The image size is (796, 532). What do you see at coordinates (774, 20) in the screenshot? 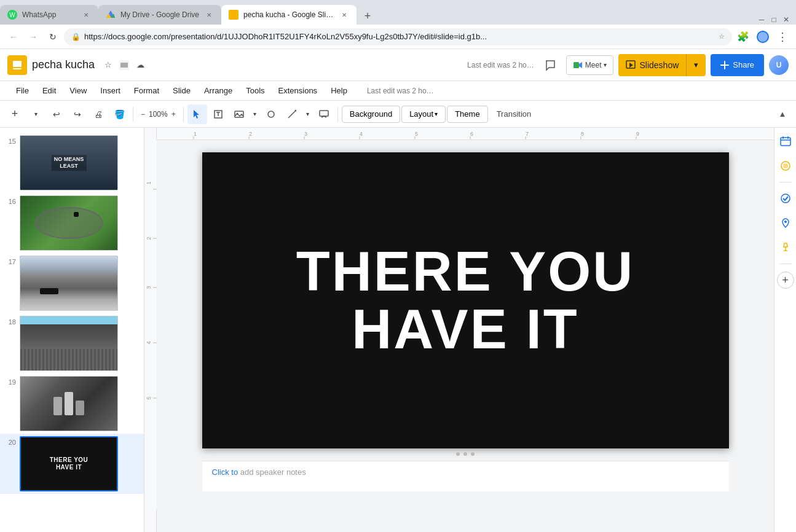
I see `maximize-button: □` at bounding box center [774, 20].